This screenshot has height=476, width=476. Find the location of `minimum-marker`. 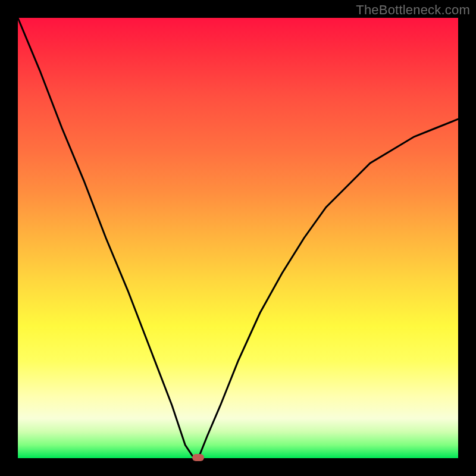

minimum-marker is located at coordinates (198, 458).